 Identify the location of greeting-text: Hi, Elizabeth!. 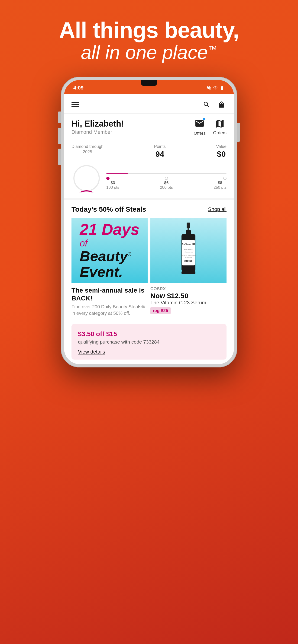
(98, 124).